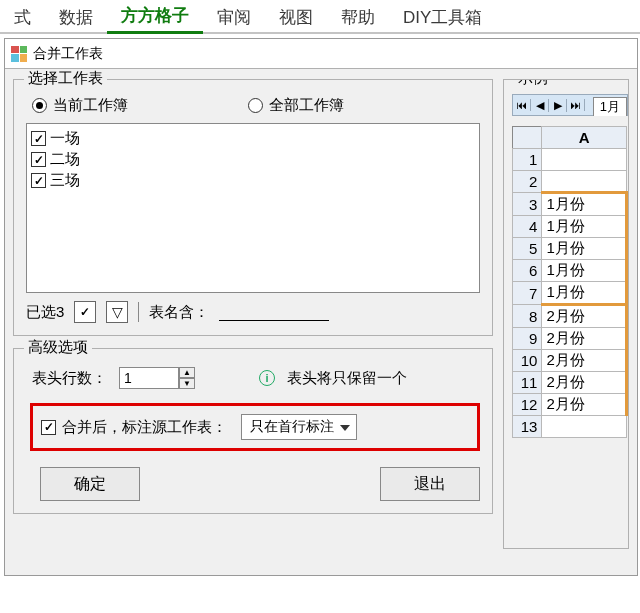 This screenshot has width=640, height=613. What do you see at coordinates (155, 17) in the screenshot?
I see `ribbon-tab-2: 方方格子` at bounding box center [155, 17].